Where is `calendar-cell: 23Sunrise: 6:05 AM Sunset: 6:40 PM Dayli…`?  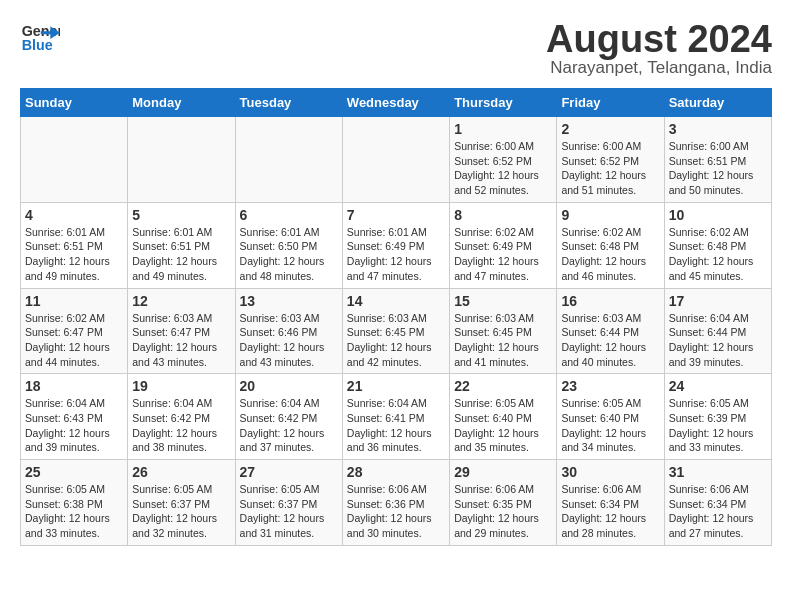 calendar-cell: 23Sunrise: 6:05 AM Sunset: 6:40 PM Dayli… is located at coordinates (610, 417).